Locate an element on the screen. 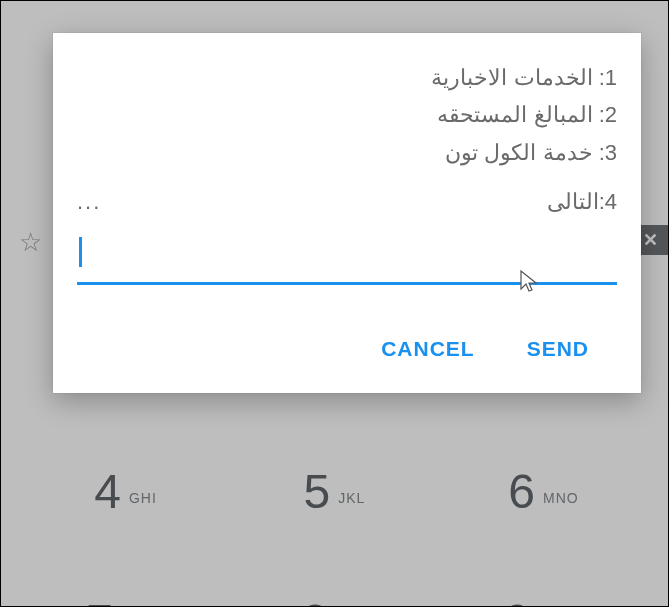 This screenshot has width=669, height=607. ussd-reply-input is located at coordinates (347, 260).